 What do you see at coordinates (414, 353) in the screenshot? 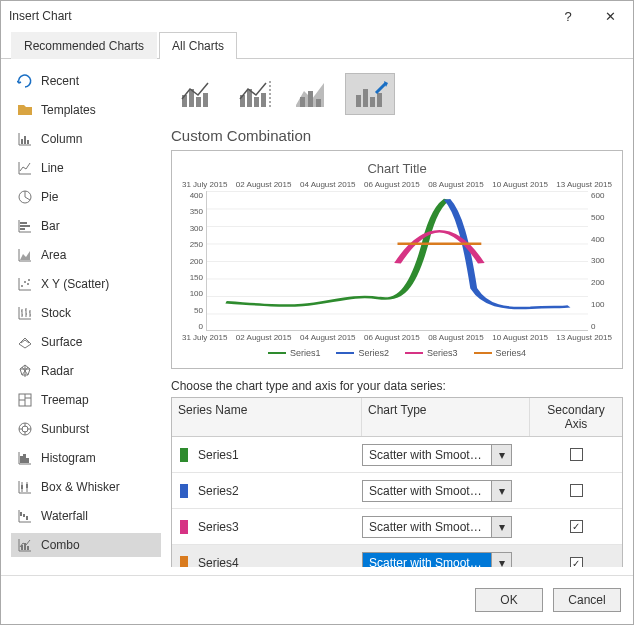
I see `legend-swatch` at bounding box center [414, 353].